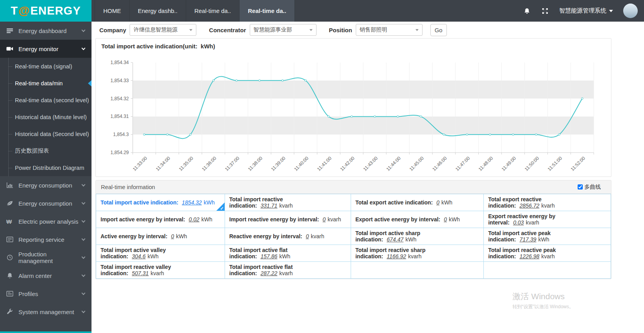 This screenshot has width=644, height=333. I want to click on user-avatar, so click(631, 11).